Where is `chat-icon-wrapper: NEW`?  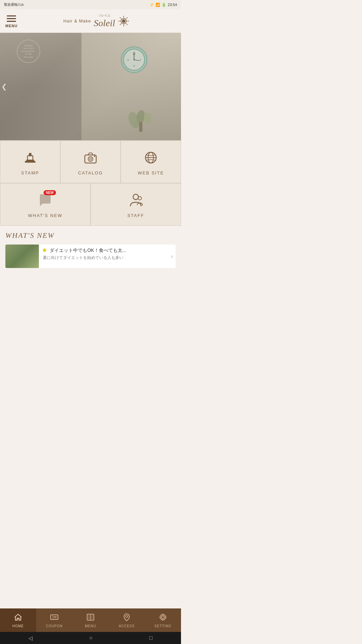
chat-icon-wrapper: NEW is located at coordinates (45, 201).